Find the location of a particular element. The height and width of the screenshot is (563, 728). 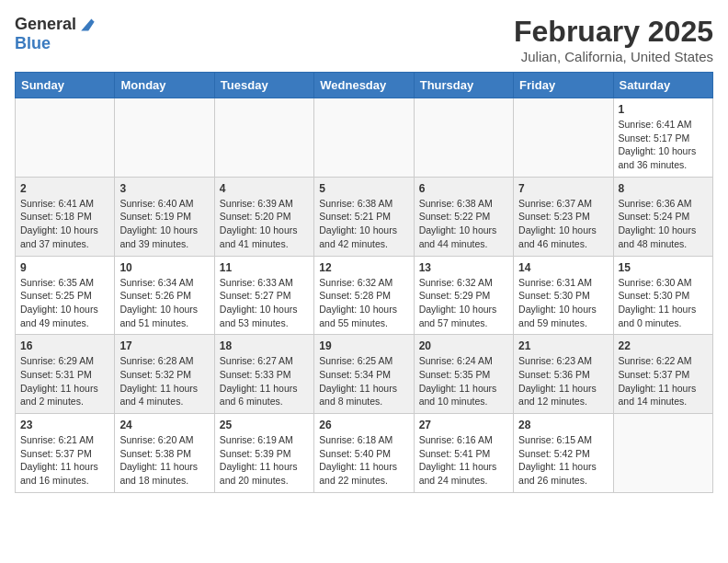

day-info: Sunrise: 6:32 AM Sunset: 5:29 PM Dayligh… is located at coordinates (463, 304).